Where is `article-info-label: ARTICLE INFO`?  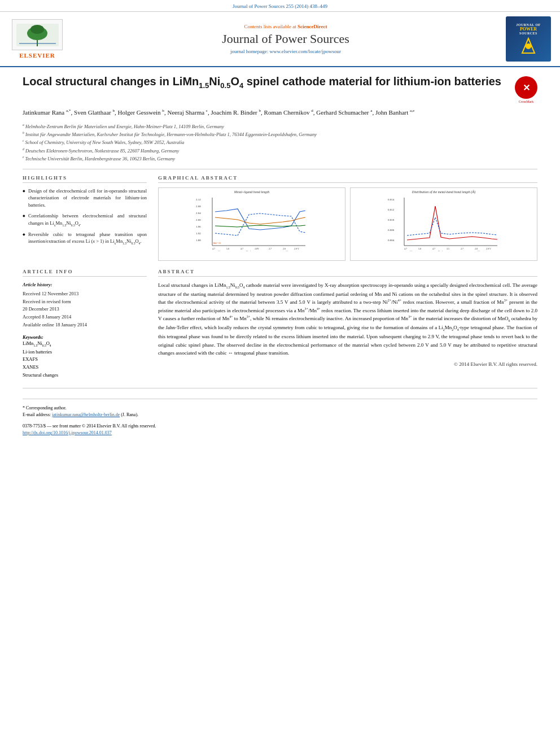
article-info-label: ARTICLE INFO is located at coordinates (85, 273).